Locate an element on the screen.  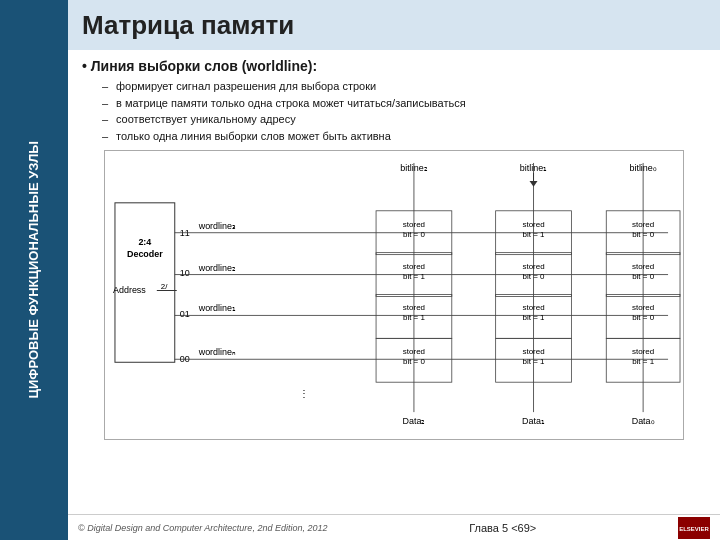
list-item: формирует сигнал разрешения для выбора с… is located at coordinates (404, 86).